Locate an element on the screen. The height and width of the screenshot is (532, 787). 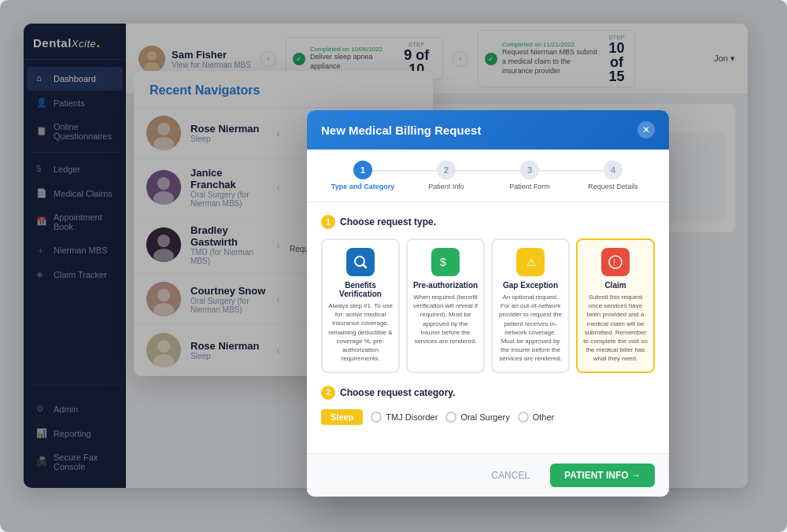
tmj-label: TMJ Disorder is located at coordinates (412, 417).